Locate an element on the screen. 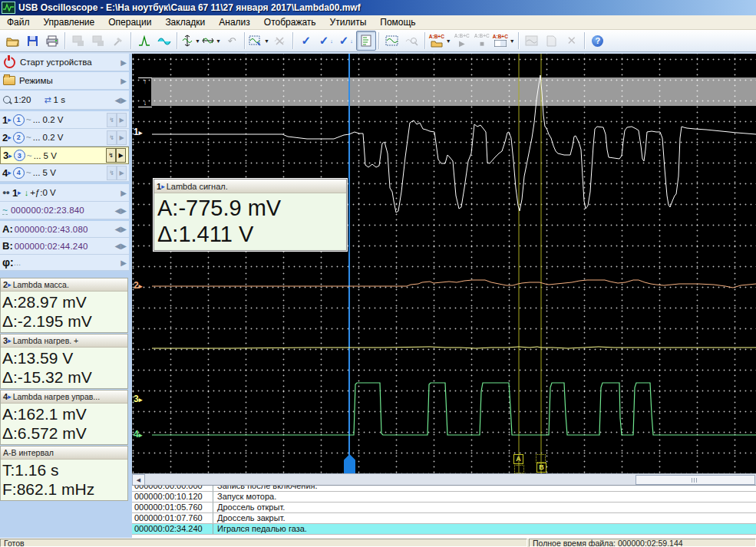 The image size is (756, 547). abc-start-icon: A:B+C▶ is located at coordinates (462, 41).